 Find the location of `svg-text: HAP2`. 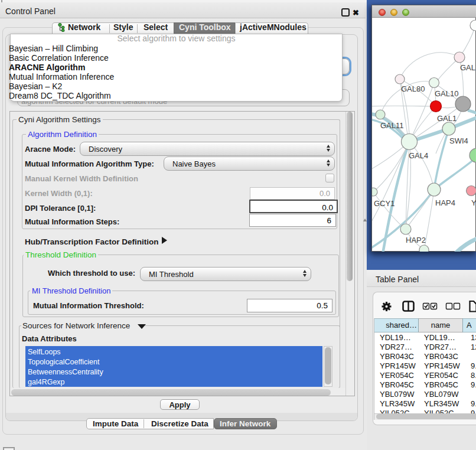

svg-text: HAP2 is located at coordinates (416, 240).